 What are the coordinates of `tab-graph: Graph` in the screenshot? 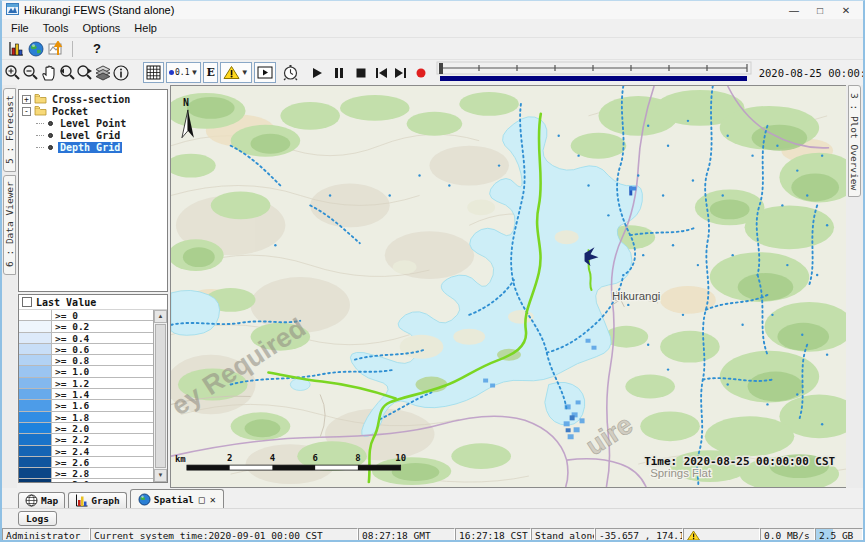 It's located at (98, 500).